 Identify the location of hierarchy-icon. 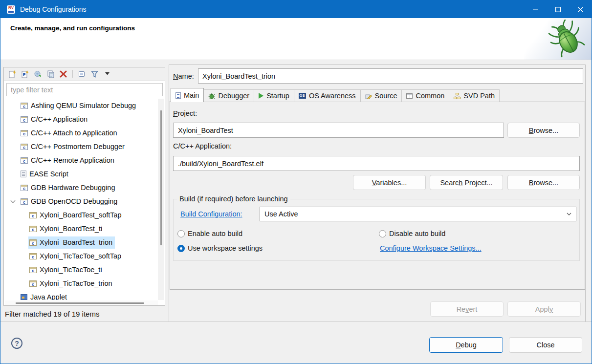
(457, 96).